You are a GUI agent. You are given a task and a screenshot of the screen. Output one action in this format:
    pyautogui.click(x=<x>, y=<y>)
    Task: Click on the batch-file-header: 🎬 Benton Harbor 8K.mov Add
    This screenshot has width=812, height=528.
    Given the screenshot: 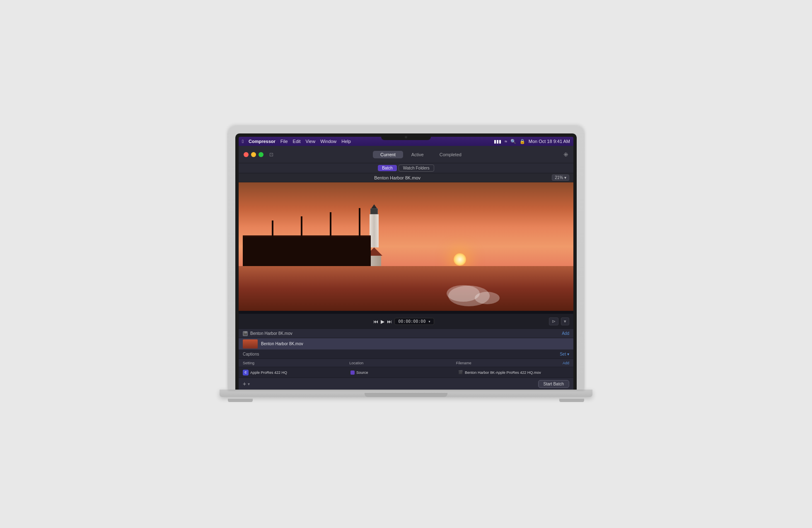 What is the action you would take?
    pyautogui.click(x=406, y=334)
    